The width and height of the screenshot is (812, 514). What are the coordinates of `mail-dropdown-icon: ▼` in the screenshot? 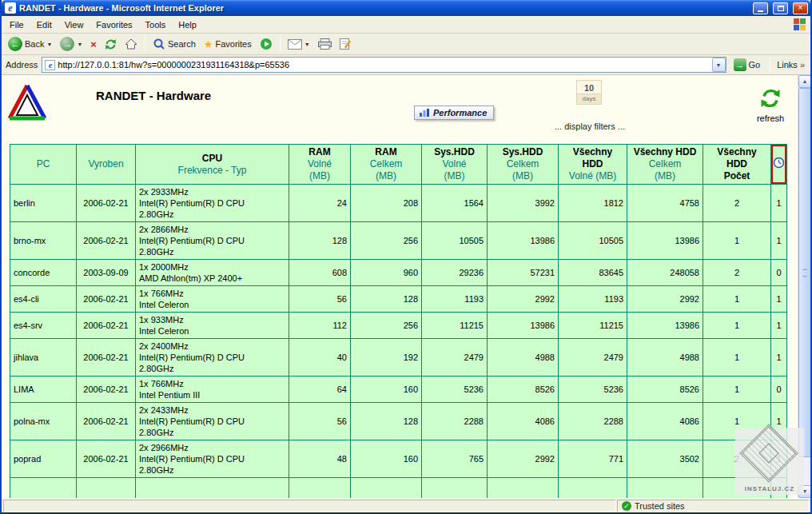 It's located at (307, 45).